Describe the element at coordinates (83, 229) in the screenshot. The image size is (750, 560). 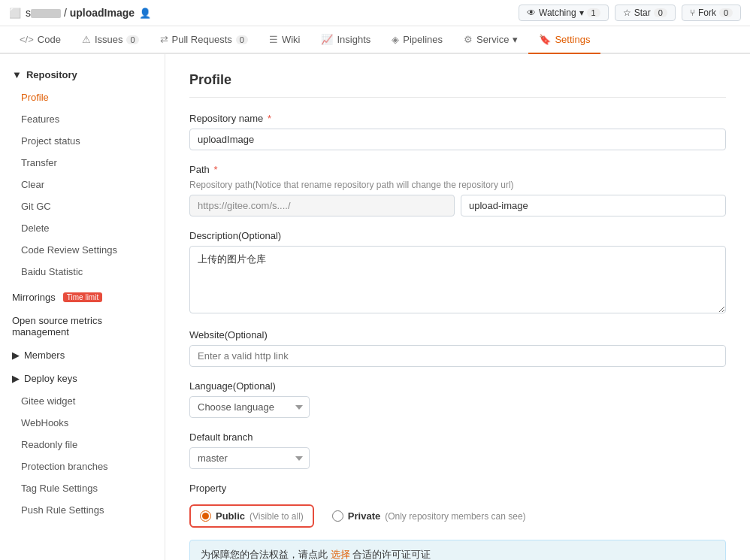
I see `sidebar-item-delete: Delete` at that location.